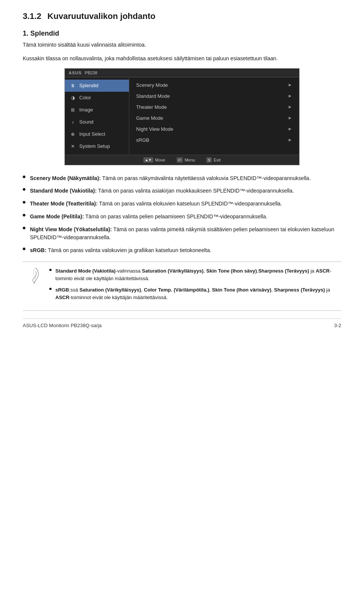 This screenshot has width=364, height=602. Describe the element at coordinates (186, 179) in the screenshot. I see `bullet-text-scenery: Scenery Mode (Näkymätila): Tämä on paras…` at that location.